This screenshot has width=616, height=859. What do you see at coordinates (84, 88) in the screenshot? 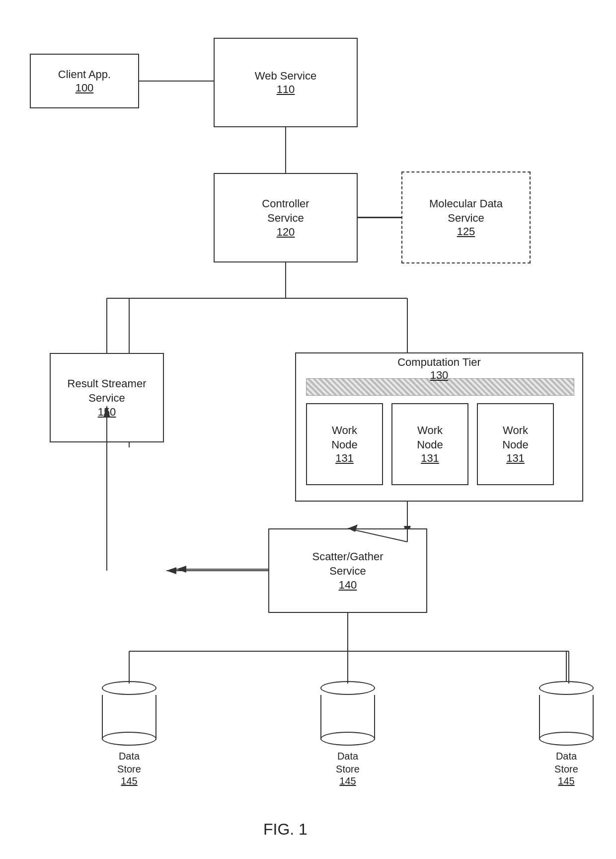
I see `client-app-number: 100` at bounding box center [84, 88].